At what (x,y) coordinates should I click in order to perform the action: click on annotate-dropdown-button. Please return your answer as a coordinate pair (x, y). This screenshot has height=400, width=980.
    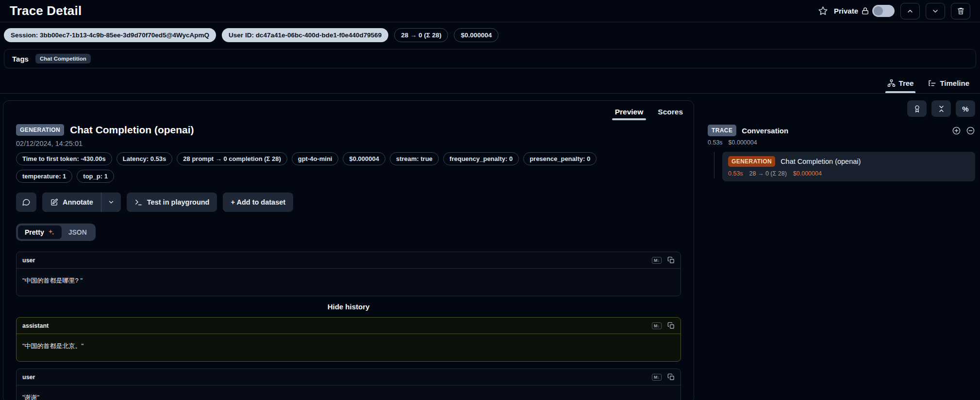
    Looking at the image, I should click on (111, 202).